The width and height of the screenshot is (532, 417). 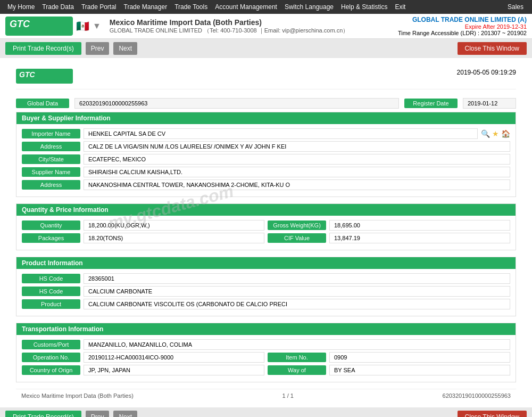 What do you see at coordinates (492, 414) in the screenshot?
I see `close-button-bottom: Close This Window` at bounding box center [492, 414].